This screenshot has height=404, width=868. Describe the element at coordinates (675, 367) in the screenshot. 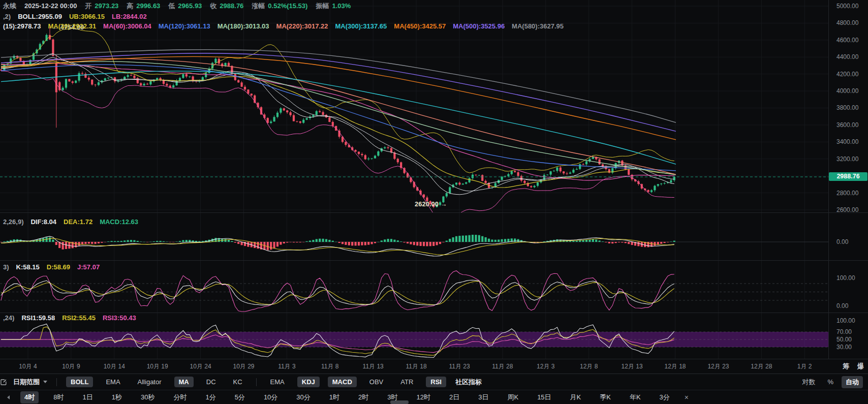

I see `time-tick: 12月 18` at that location.